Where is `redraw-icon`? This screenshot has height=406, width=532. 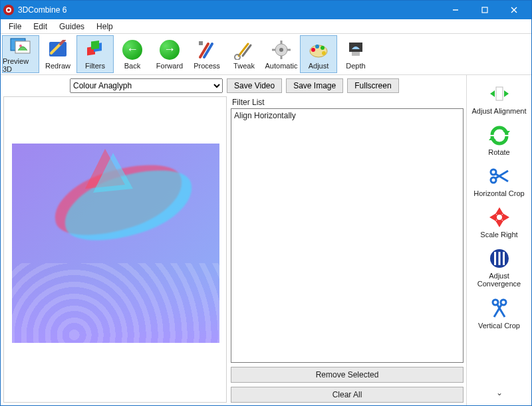
redraw-icon is located at coordinates (58, 50).